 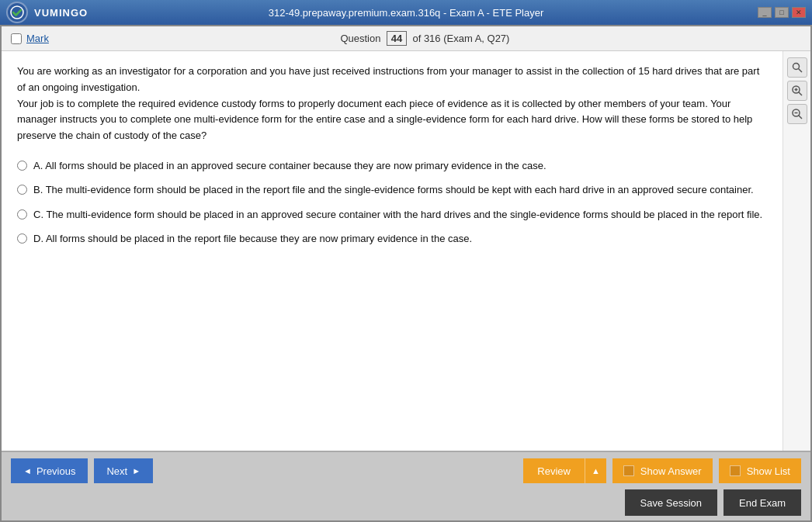 I want to click on option-b-text: B. The multi-evidence form should be pla…, so click(x=394, y=190).